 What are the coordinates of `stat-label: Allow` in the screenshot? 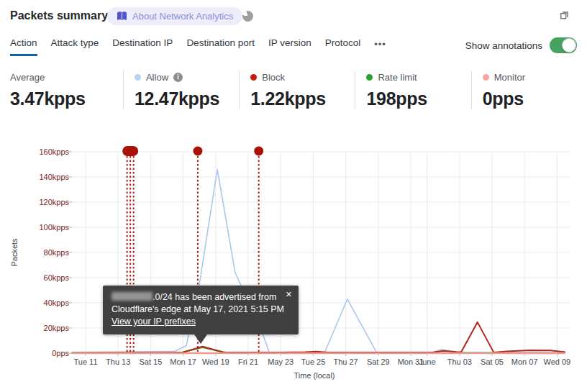 It's located at (157, 78).